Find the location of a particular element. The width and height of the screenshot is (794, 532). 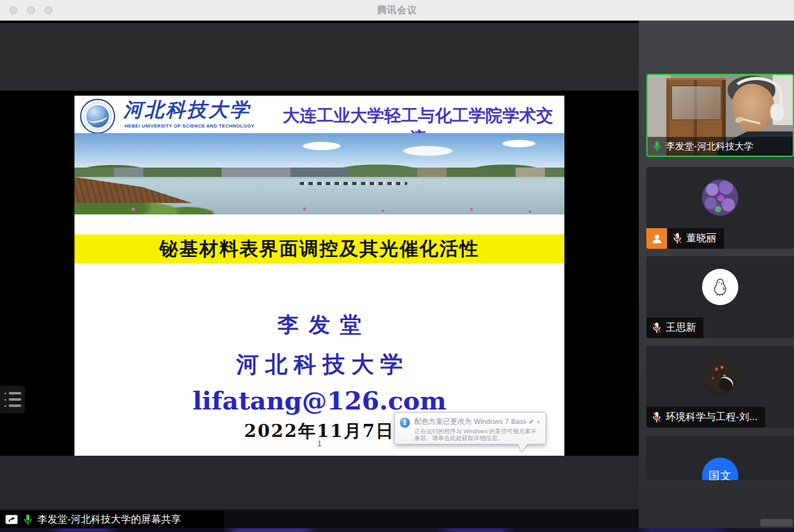

shared-screen-bottom-band is located at coordinates (319, 483).